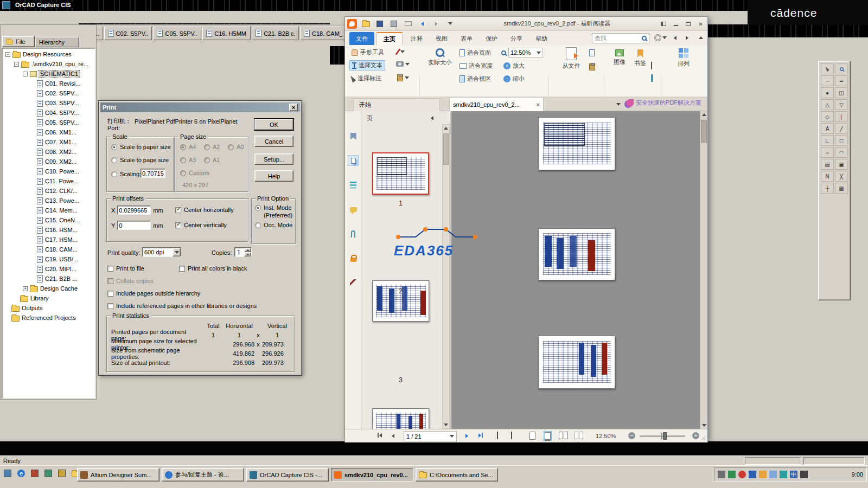 The height and width of the screenshot is (488, 868). I want to click on tab-file: 文件, so click(362, 38).